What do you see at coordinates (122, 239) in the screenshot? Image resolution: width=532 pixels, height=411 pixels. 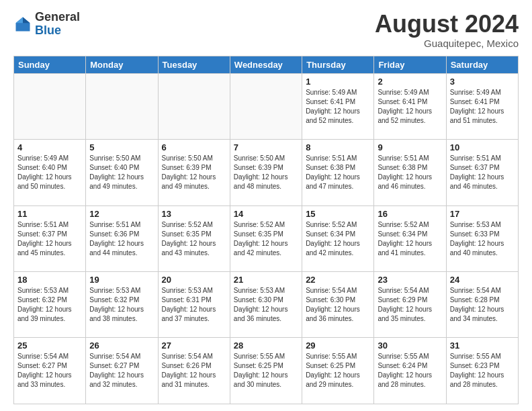 I see `day-info: Sunrise: 5:51 AMSunset: 6:36 PMDaylight:…` at bounding box center [122, 239].